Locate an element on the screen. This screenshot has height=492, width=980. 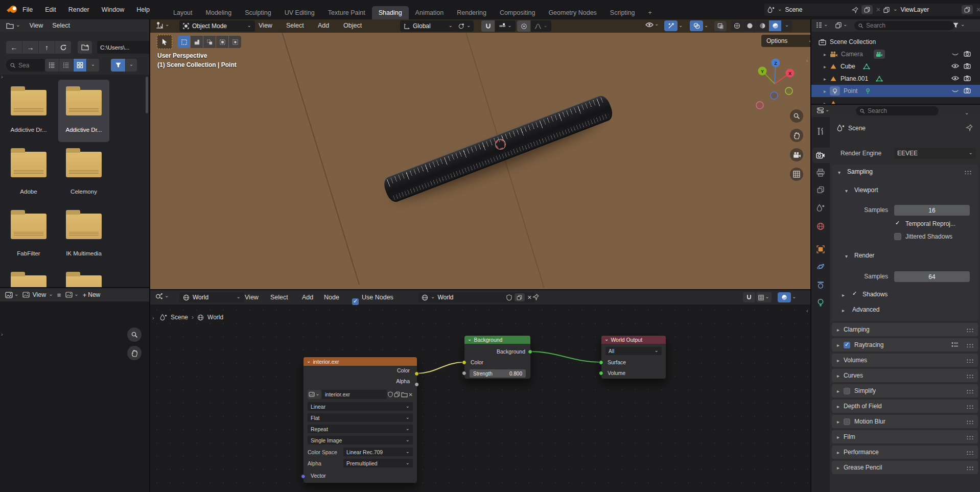
axis-neg-y-handle is located at coordinates (789, 91).